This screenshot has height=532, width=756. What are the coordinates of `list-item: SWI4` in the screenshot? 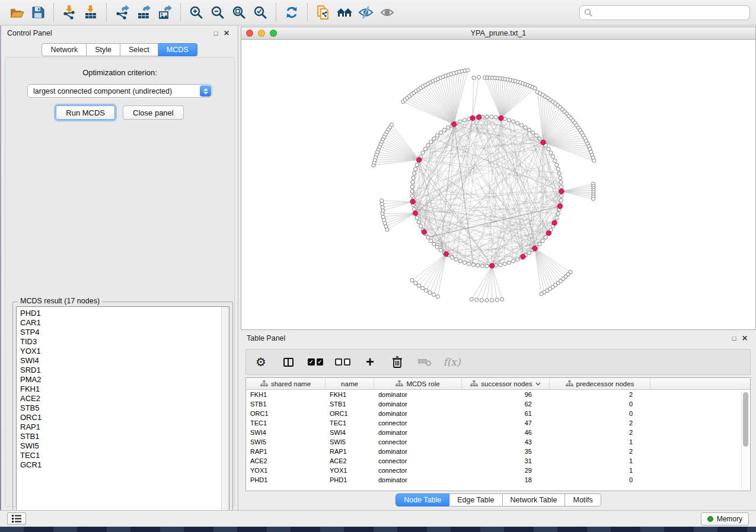 It's located at (125, 361).